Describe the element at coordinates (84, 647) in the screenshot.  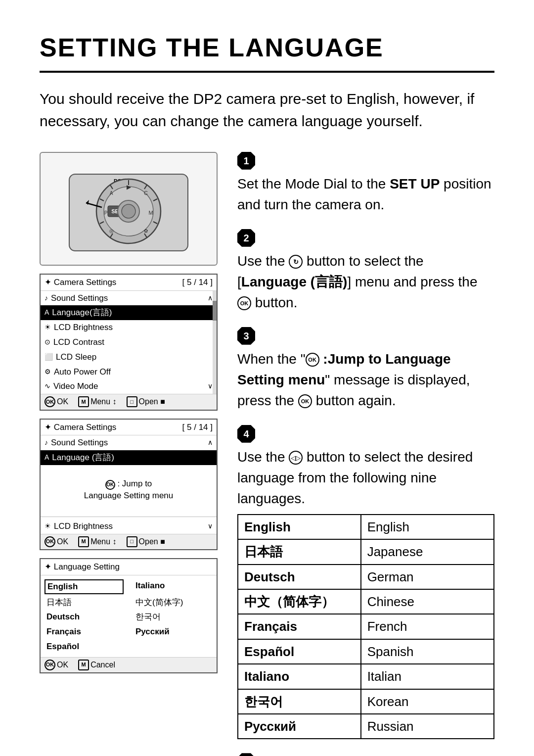
I see `lang-espanol: Español` at that location.